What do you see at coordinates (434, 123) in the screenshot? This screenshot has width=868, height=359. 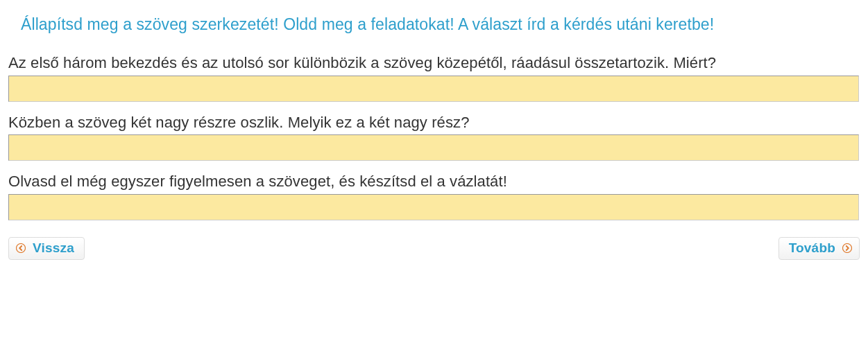 I see `question-text: Közben a szöveg két nagy részre oszlik. …` at bounding box center [434, 123].